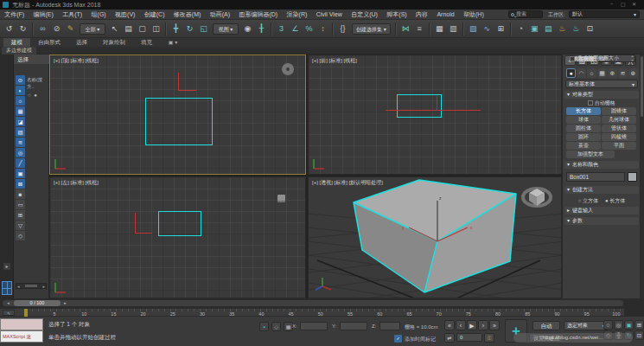  I want to click on mirror-icon: ⋈, so click(406, 29).